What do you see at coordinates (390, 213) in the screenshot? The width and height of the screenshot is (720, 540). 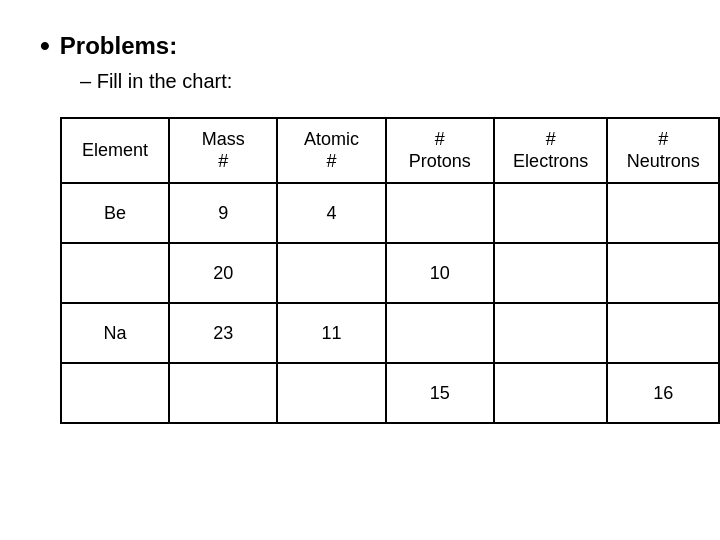 I see `table-row: Be94` at bounding box center [390, 213].